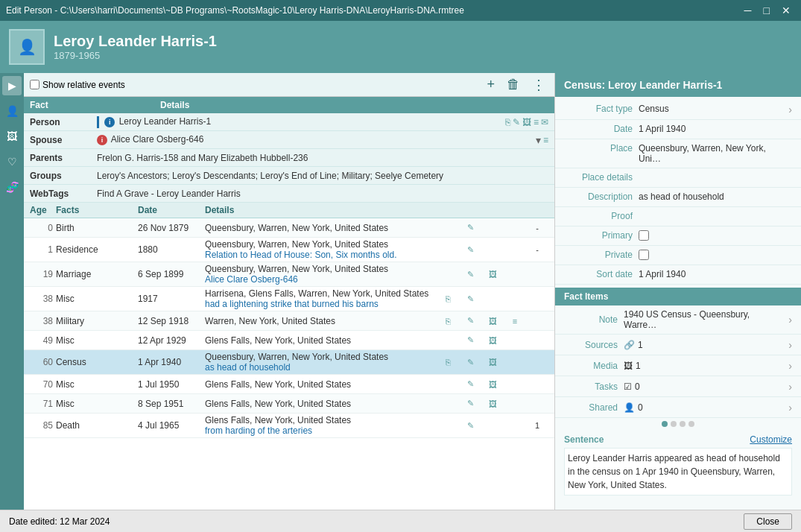  What do you see at coordinates (43, 228) in the screenshot?
I see `fact-age: 0` at bounding box center [43, 228].